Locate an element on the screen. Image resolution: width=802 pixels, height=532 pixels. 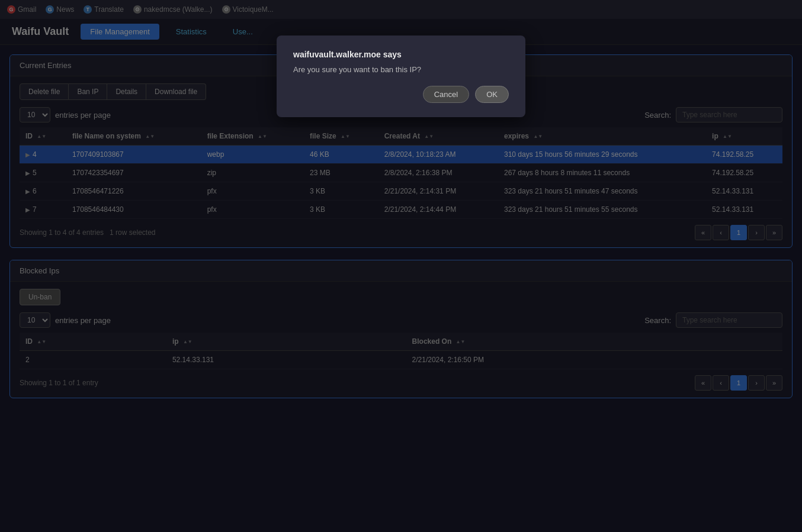
dialog-box: waifuvault.walker.moe says Are you sure … is located at coordinates (401, 76).